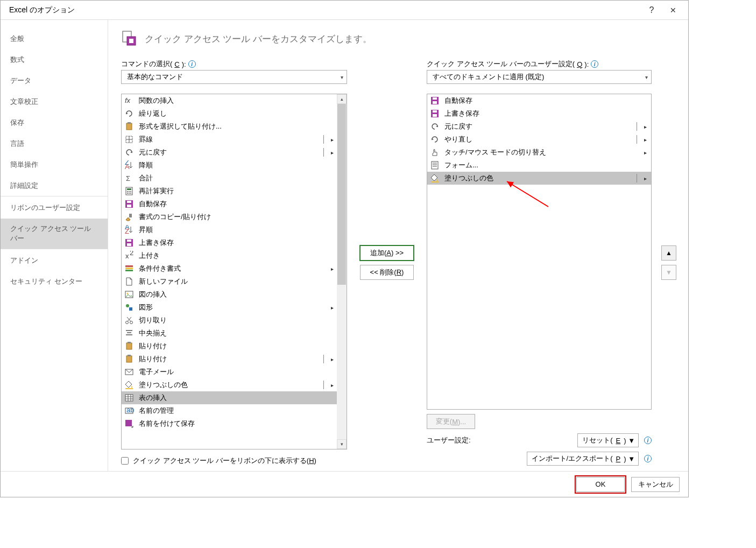 This screenshot has height=548, width=756. Describe the element at coordinates (54, 186) in the screenshot. I see `sidebar-item: 詳細設定` at that location.